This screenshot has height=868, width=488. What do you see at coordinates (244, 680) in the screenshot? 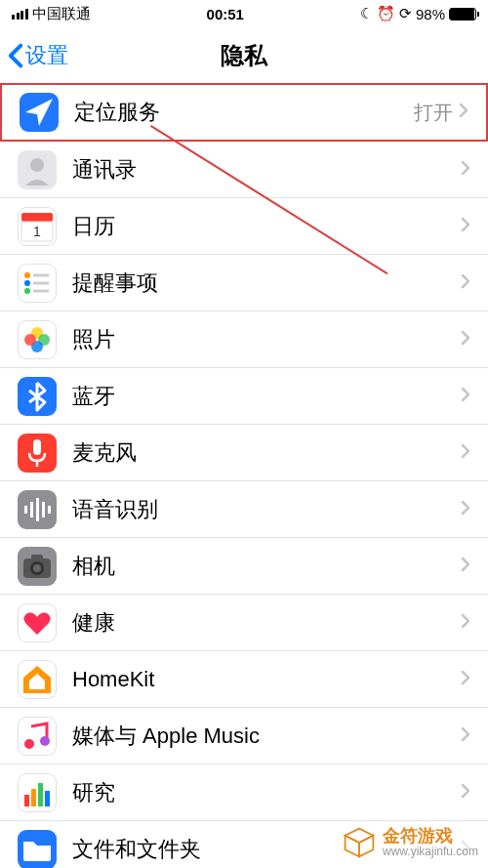
I see `row-homekit: HomeKit` at bounding box center [244, 680].